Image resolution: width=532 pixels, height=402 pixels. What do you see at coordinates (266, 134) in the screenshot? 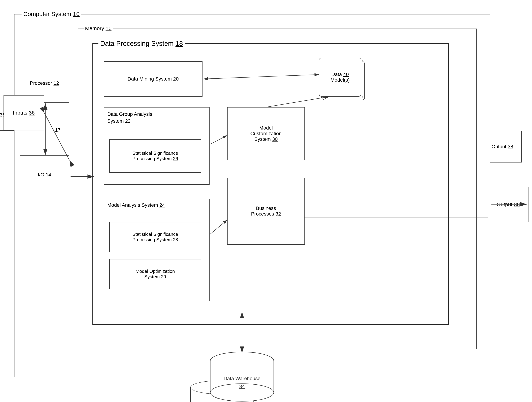
I see `mcs-inner: ModelCustomizationSystem 30` at bounding box center [266, 134].